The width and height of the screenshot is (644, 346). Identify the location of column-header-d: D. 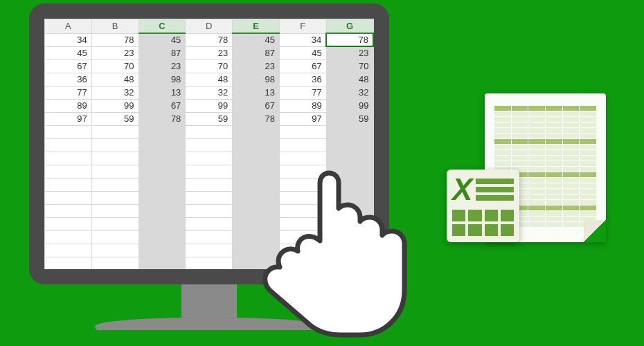
(209, 26).